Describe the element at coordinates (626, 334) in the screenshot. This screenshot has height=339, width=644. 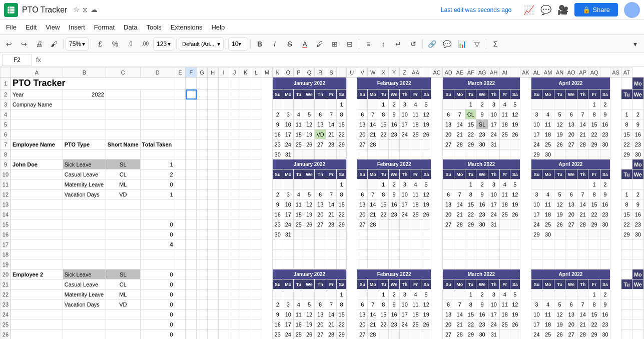
I see `partial` at that location.